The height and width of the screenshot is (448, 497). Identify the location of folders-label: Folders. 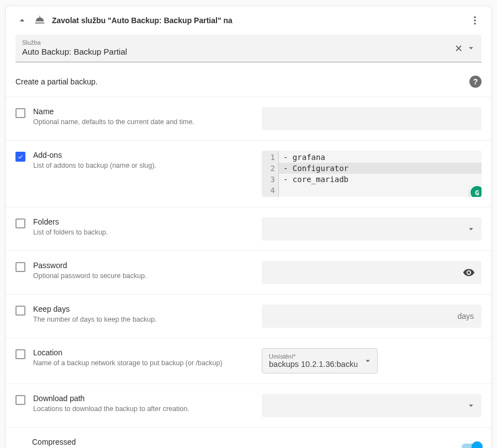
(144, 222).